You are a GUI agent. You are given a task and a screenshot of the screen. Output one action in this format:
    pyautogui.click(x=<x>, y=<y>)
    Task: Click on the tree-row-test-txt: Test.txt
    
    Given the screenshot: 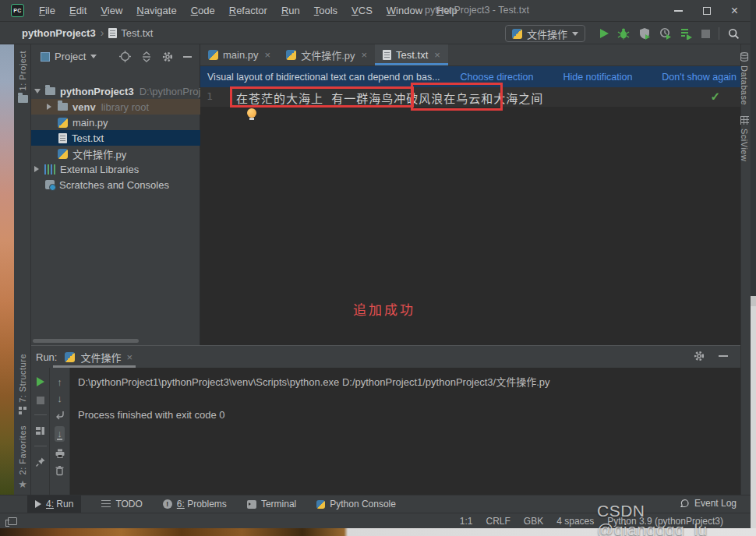 What is the action you would take?
    pyautogui.click(x=115, y=138)
    